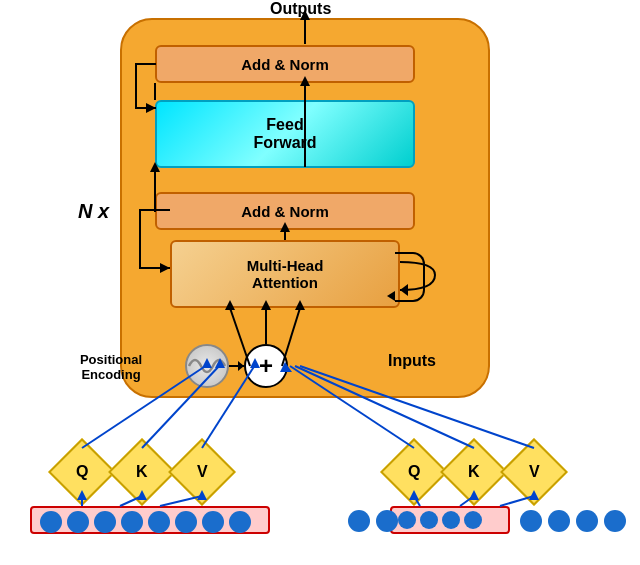 This screenshot has height=565, width=640. I want to click on input-bar-left, so click(150, 520).